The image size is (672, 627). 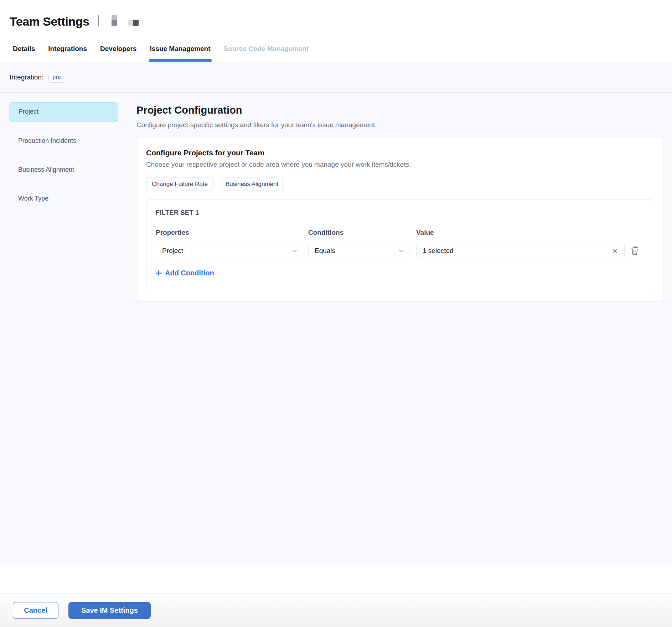 I want to click on plus-icon, so click(x=159, y=273).